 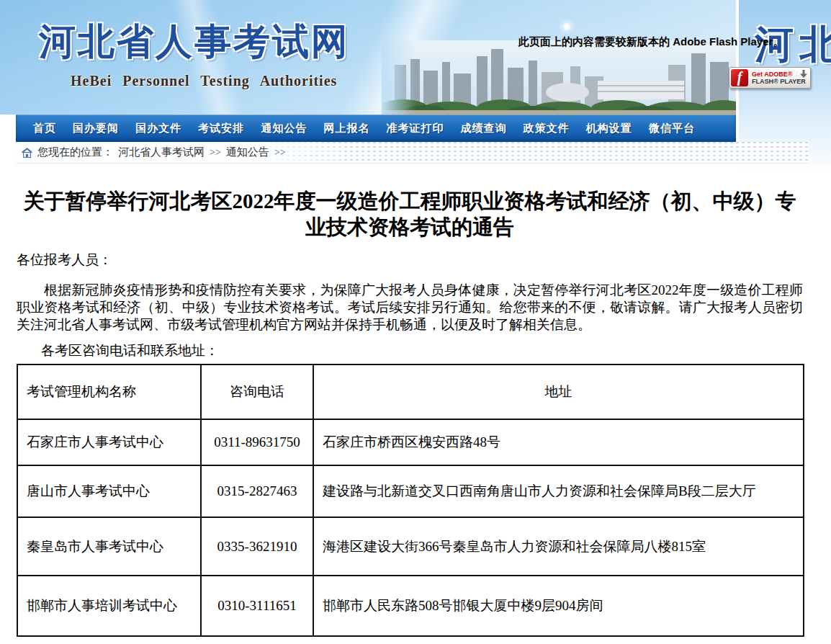 What do you see at coordinates (221, 128) in the screenshot?
I see `nav-item-exam-schedule: 考试安排` at bounding box center [221, 128].